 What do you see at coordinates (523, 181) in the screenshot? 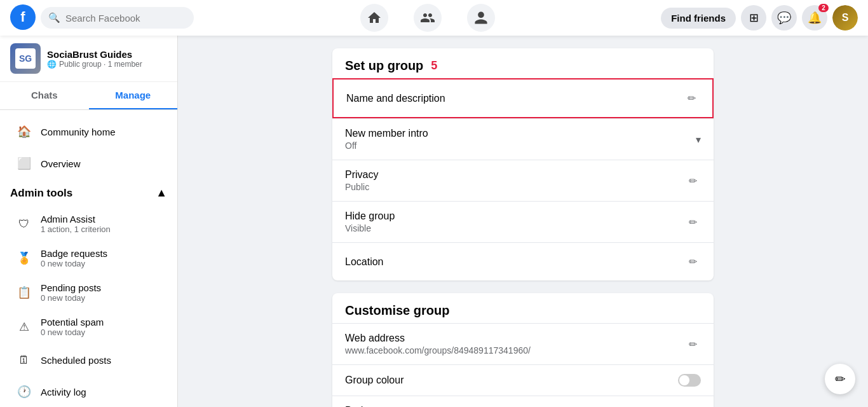
I see `privacy-item: Privacy Public ✏` at bounding box center [523, 181].